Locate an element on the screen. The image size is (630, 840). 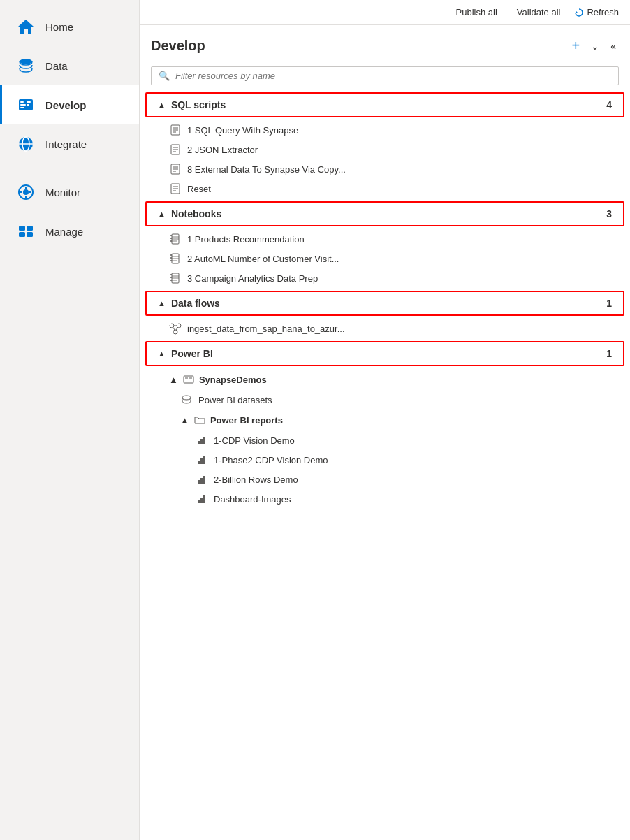
data-flows-chevron: ▲ is located at coordinates (162, 303).